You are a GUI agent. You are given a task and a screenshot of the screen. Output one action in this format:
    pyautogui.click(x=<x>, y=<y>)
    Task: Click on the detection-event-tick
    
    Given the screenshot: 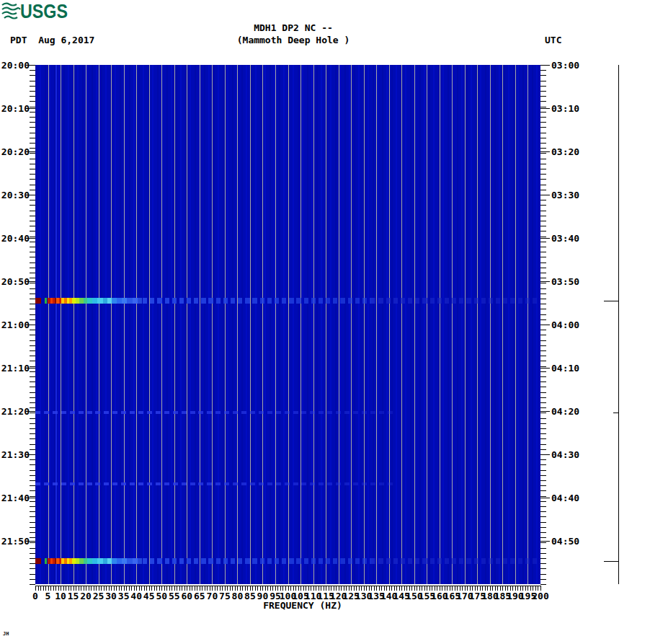 What is the action you would take?
    pyautogui.click(x=611, y=561)
    